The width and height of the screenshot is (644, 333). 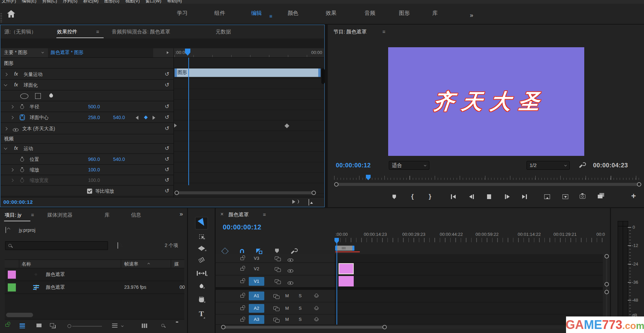 I want to click on comparison-view-icon, so click(x=600, y=196).